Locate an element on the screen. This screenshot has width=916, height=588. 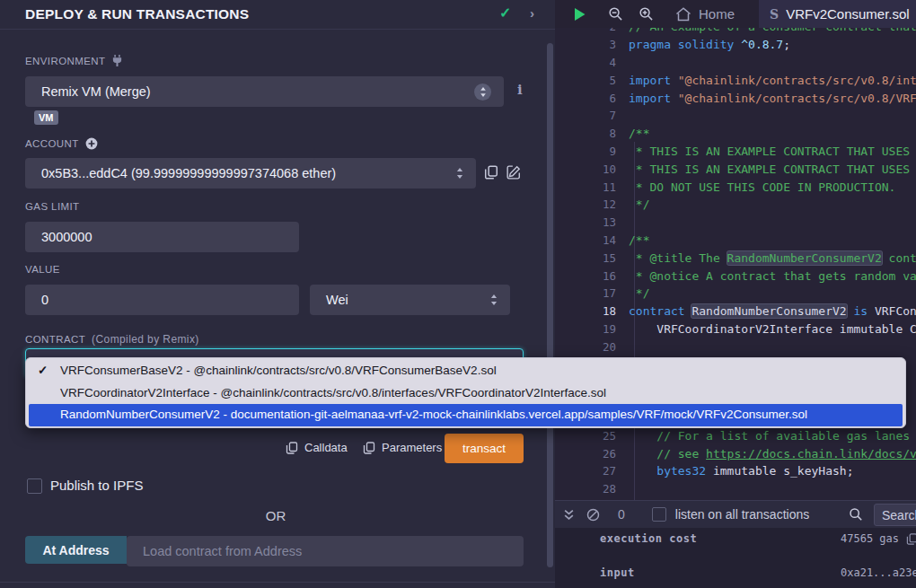
terminal-value: 47565 gas is located at coordinates (878, 539).